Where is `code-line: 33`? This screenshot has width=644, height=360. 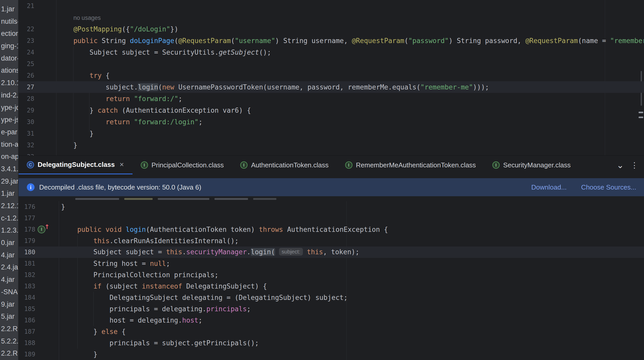 code-line: 33 is located at coordinates (331, 153).